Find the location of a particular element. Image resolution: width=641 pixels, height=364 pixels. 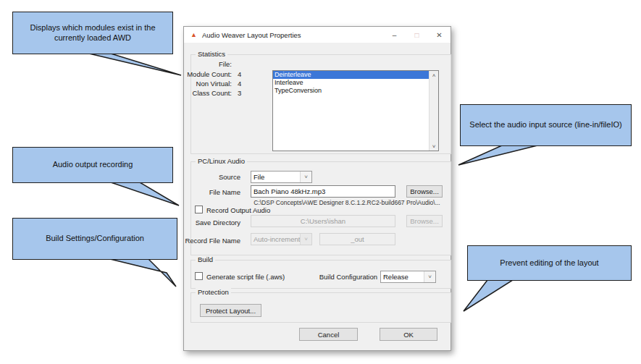

build-config-combobox: Release ˅ is located at coordinates (409, 276).